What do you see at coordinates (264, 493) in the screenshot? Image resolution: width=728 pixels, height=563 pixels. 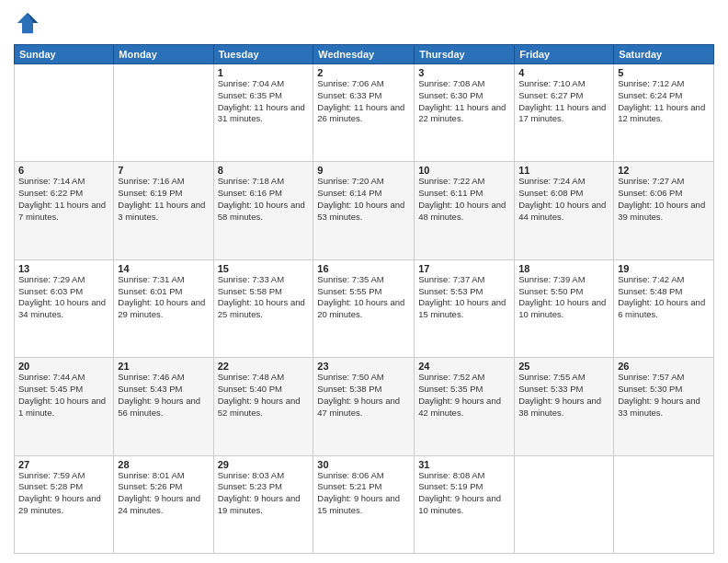 I see `day-info: Sunrise: 8:03 AM Sunset: 5:23 PM Dayligh…` at bounding box center [264, 493].